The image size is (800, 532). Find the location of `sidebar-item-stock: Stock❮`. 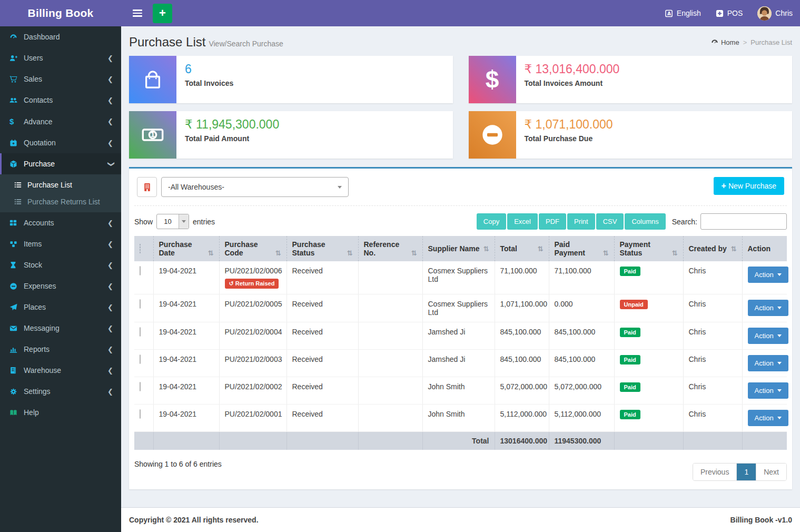

sidebar-item-stock: Stock❮ is located at coordinates (61, 265).